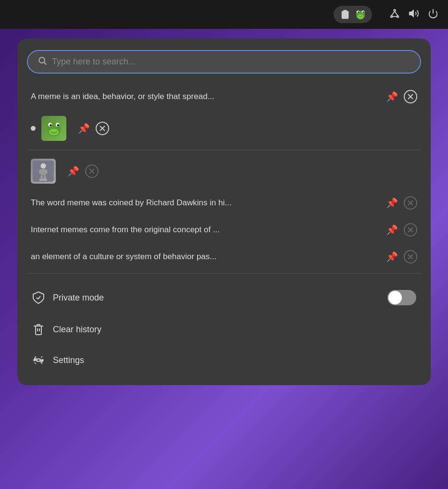 This screenshot has height=489, width=448. What do you see at coordinates (224, 298) in the screenshot?
I see `private-mode-item: Private mode` at bounding box center [224, 298].